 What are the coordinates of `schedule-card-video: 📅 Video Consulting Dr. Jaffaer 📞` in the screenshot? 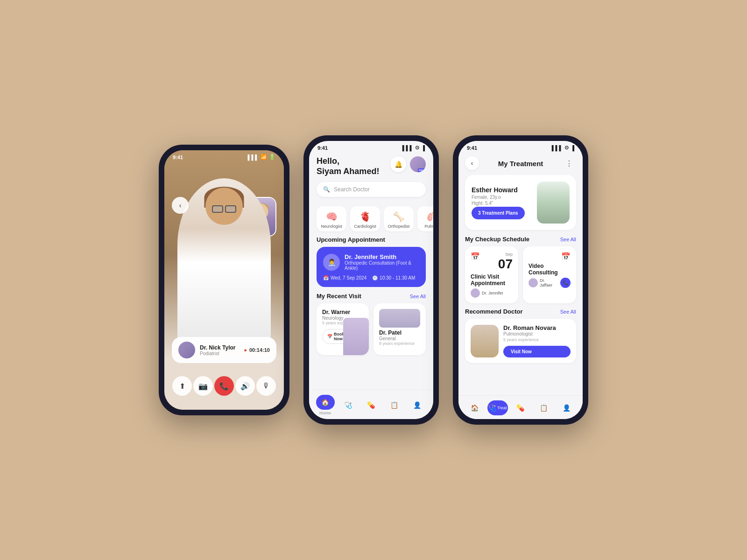 It's located at (550, 275).